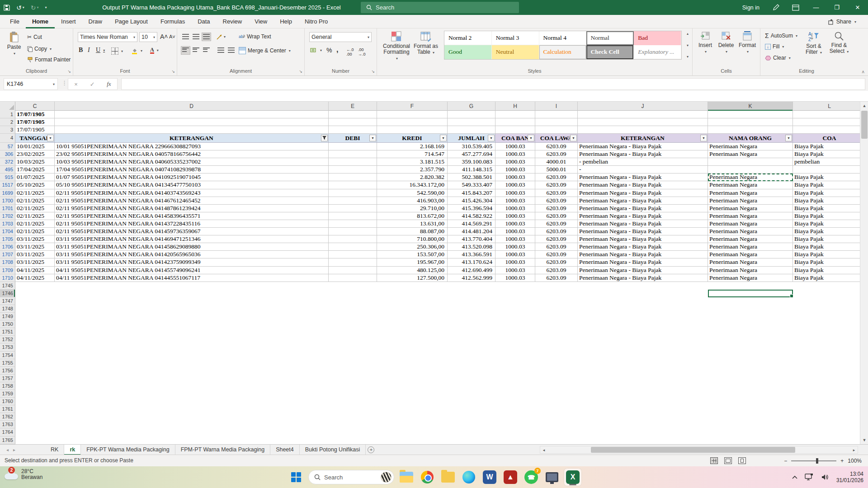 Image resolution: width=868 pixels, height=488 pixels. Describe the element at coordinates (8, 255) in the screenshot. I see `row-header-1707: 1707` at that location.